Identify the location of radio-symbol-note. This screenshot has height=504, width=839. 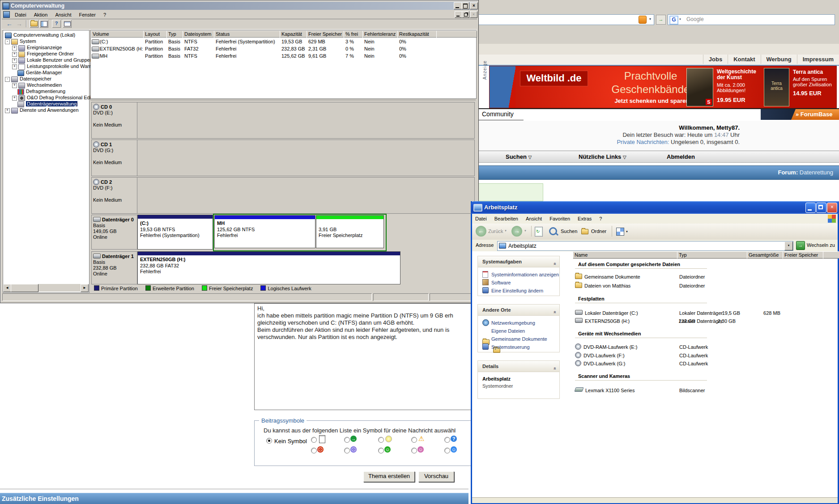
(314, 440).